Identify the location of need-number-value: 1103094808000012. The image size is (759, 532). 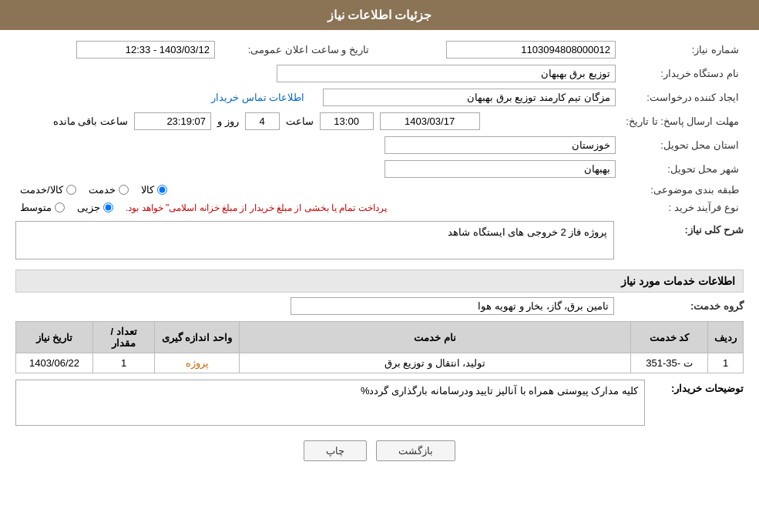
(497, 49).